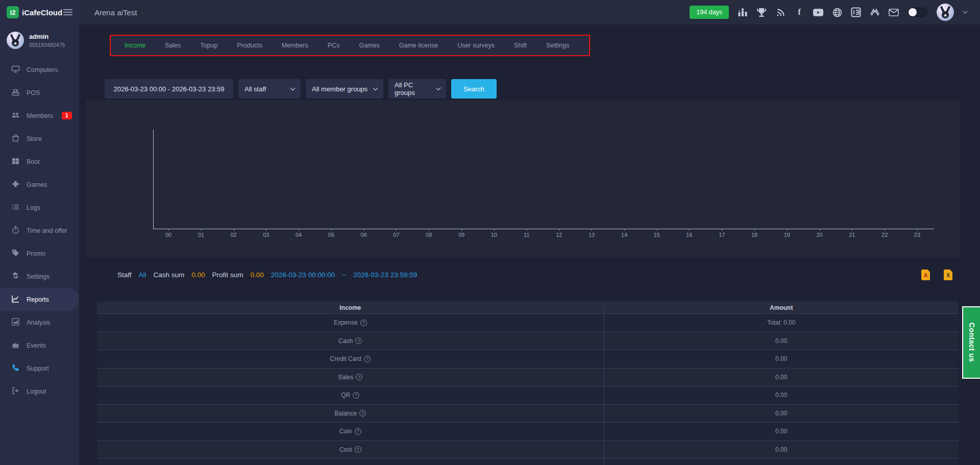  Describe the element at coordinates (40, 277) in the screenshot. I see `sidebar-item-settings: Settings` at that location.